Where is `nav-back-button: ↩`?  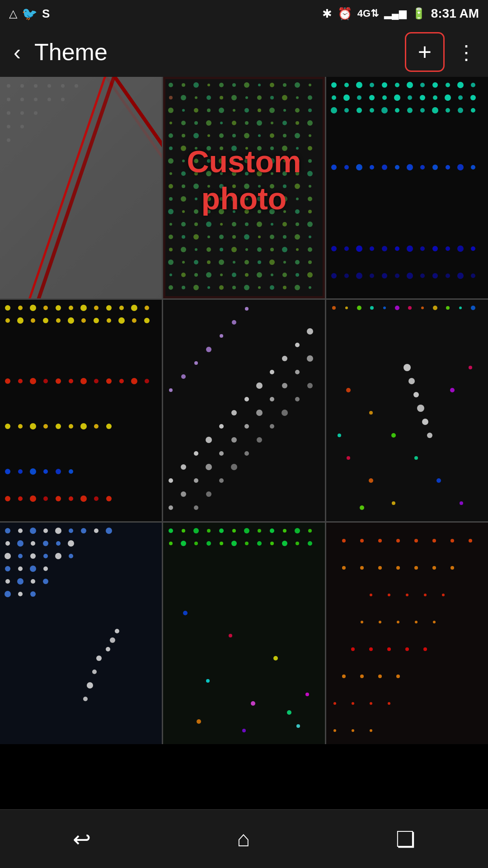 nav-back-button: ↩ is located at coordinates (82, 839).